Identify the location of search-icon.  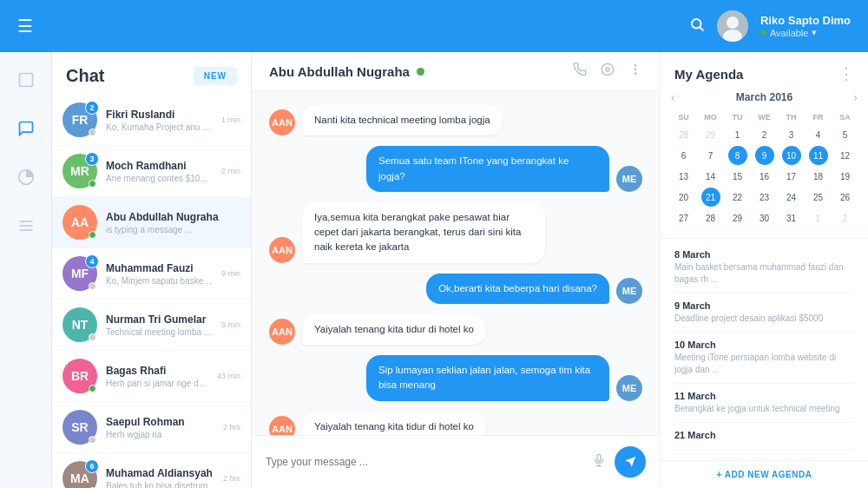
(697, 26).